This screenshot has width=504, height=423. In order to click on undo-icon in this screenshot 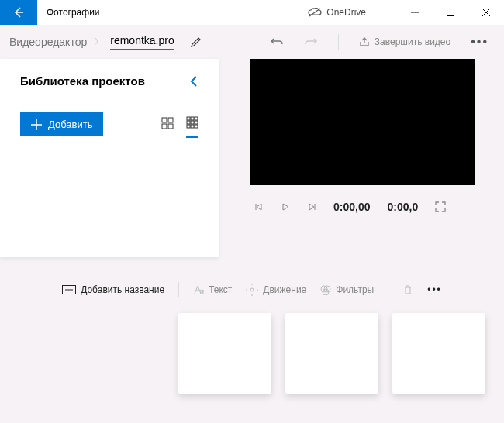, I will do `click(277, 42)`.